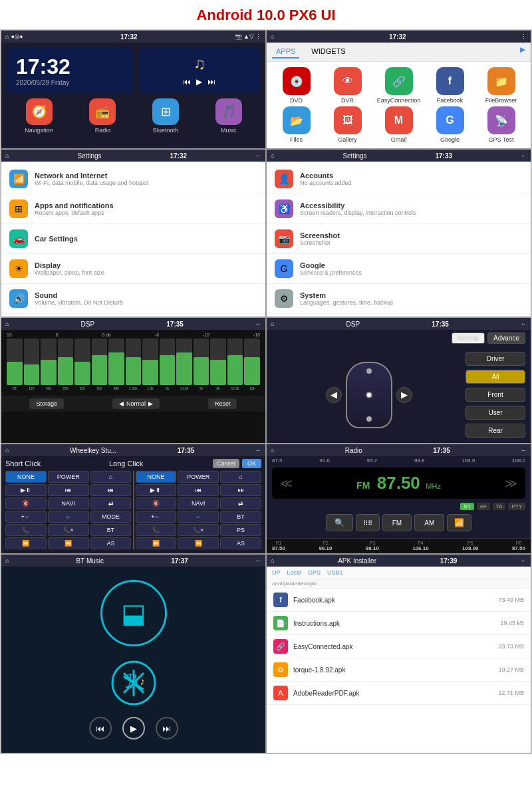  What do you see at coordinates (111, 530) in the screenshot?
I see `sc-bt: BT` at bounding box center [111, 530].